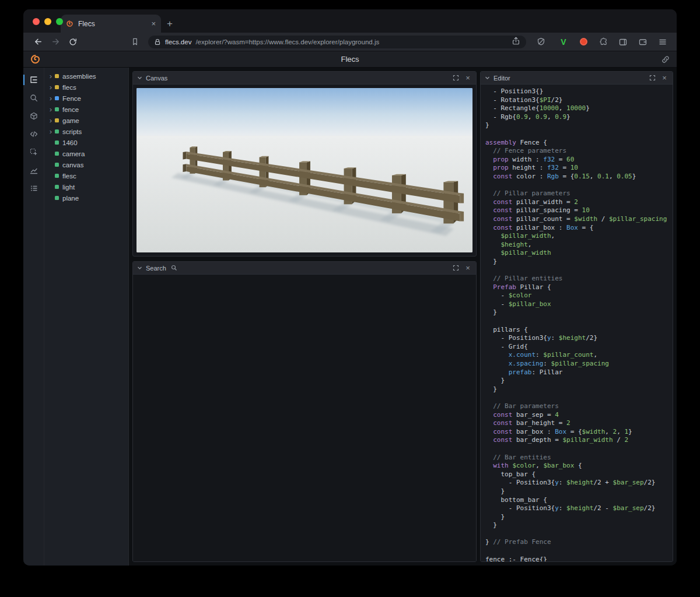 This screenshot has height=597, width=700. Describe the element at coordinates (350, 59) in the screenshot. I see `app-header: Flecs` at that location.